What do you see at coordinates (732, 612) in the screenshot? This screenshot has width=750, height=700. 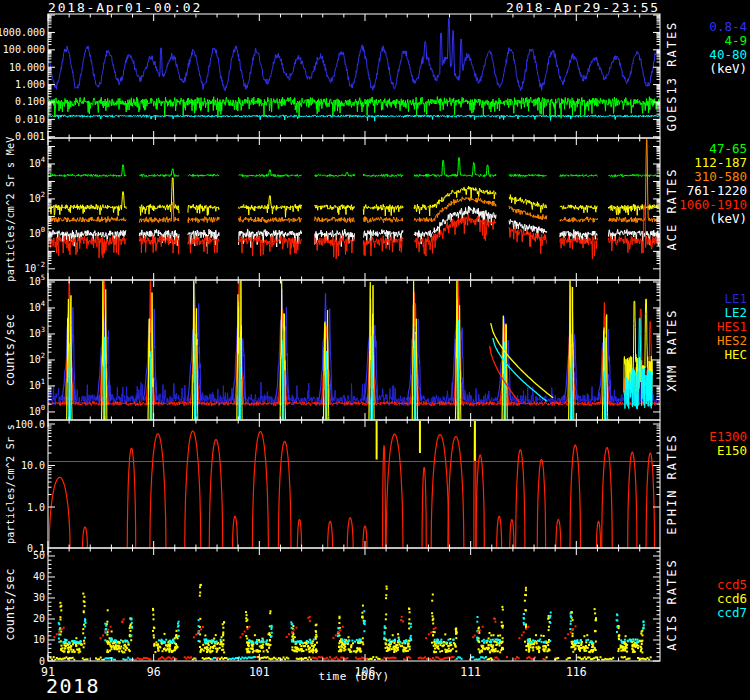 I see `legend-entry: ccd7` at bounding box center [732, 612].